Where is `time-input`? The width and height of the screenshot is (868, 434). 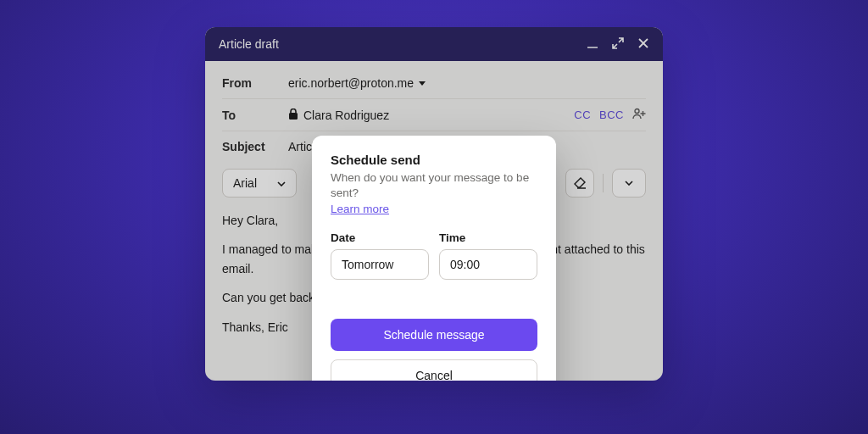
time-input is located at coordinates (488, 264).